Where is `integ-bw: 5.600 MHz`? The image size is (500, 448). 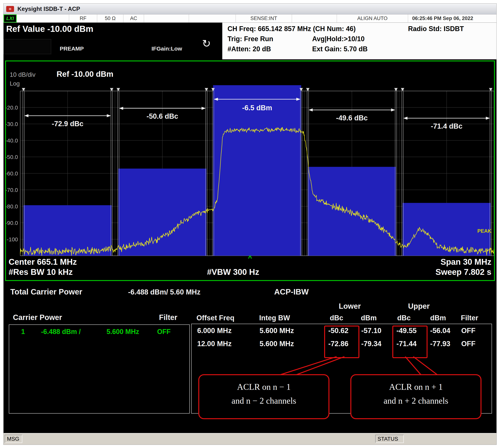 integ-bw: 5.600 MHz is located at coordinates (277, 331).